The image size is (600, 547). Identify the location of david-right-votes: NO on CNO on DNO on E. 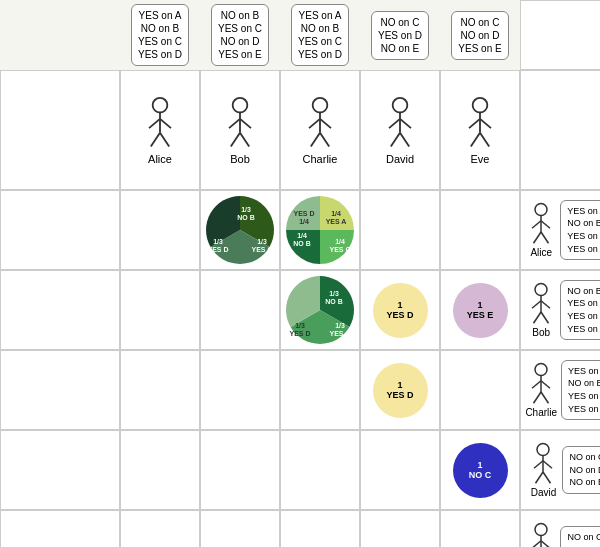
(581, 470).